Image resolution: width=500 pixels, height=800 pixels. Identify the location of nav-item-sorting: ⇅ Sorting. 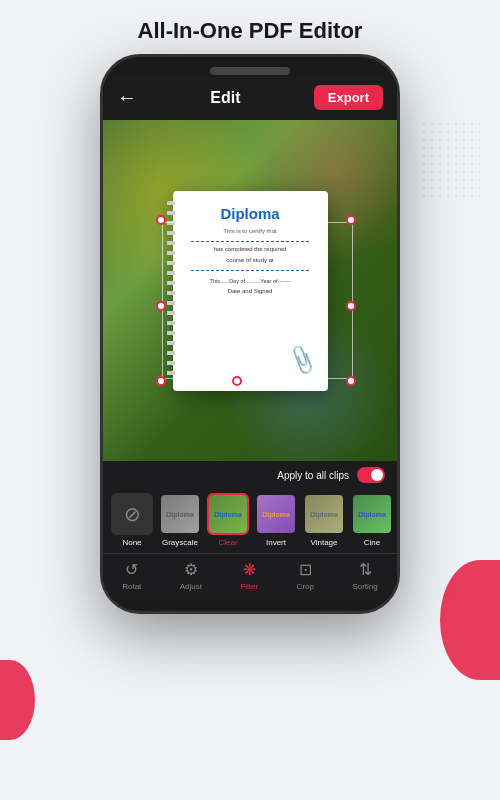
(364, 576).